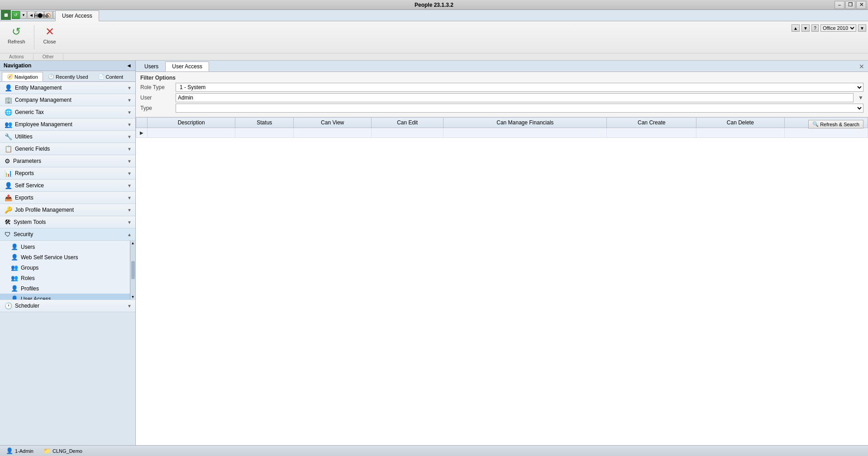  What do you see at coordinates (68, 125) in the screenshot?
I see `sidebar-item-employee-management: 👥 Employee Management ▼` at bounding box center [68, 125].